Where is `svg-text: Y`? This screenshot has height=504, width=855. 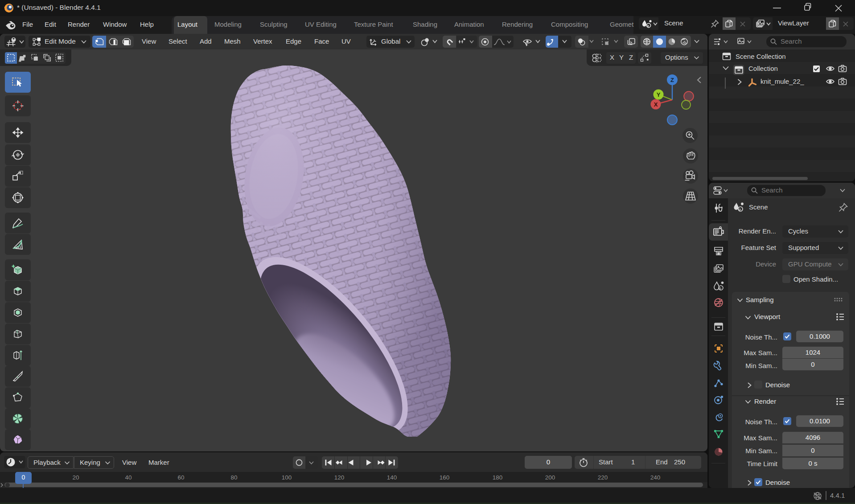 svg-text: Y is located at coordinates (659, 94).